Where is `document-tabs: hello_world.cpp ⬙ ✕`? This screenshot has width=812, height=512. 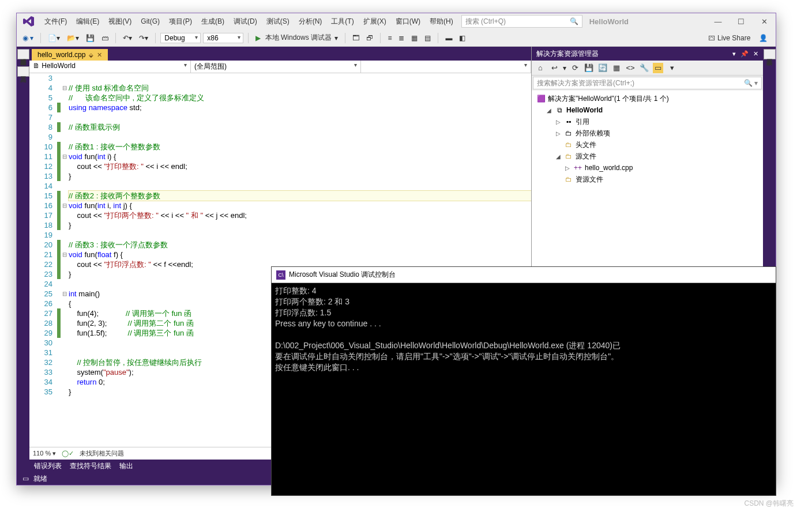 document-tabs: hello_world.cpp ⬙ ✕ is located at coordinates (280, 54).